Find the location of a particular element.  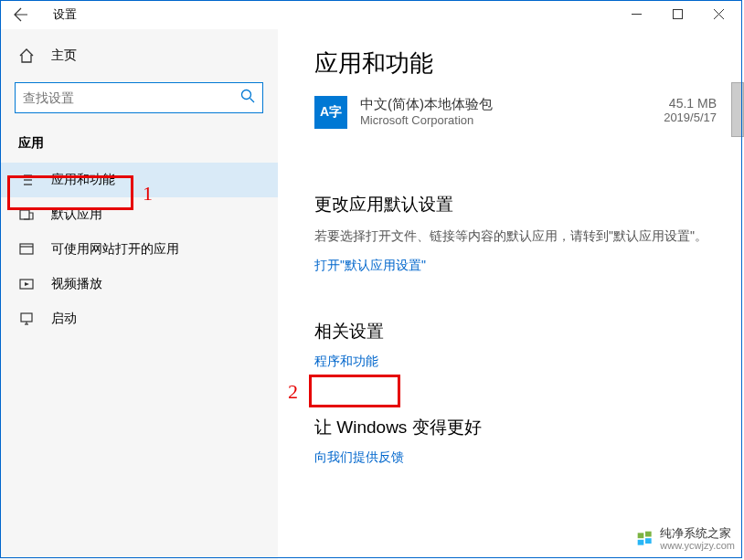

window-title: 设置 is located at coordinates (65, 15).